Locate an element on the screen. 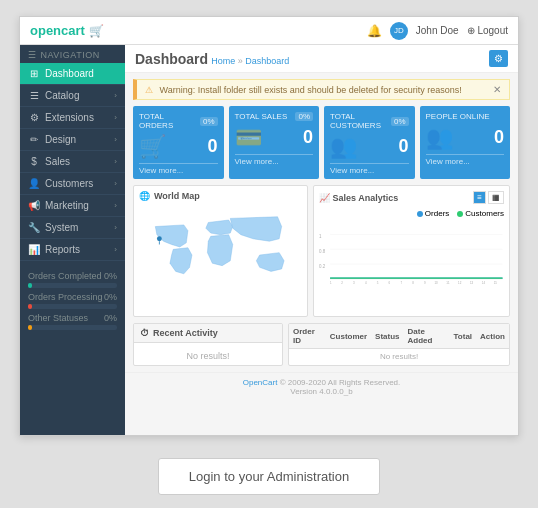  stat-label-orders: TOTAL ORDERS is located at coordinates (170, 121).